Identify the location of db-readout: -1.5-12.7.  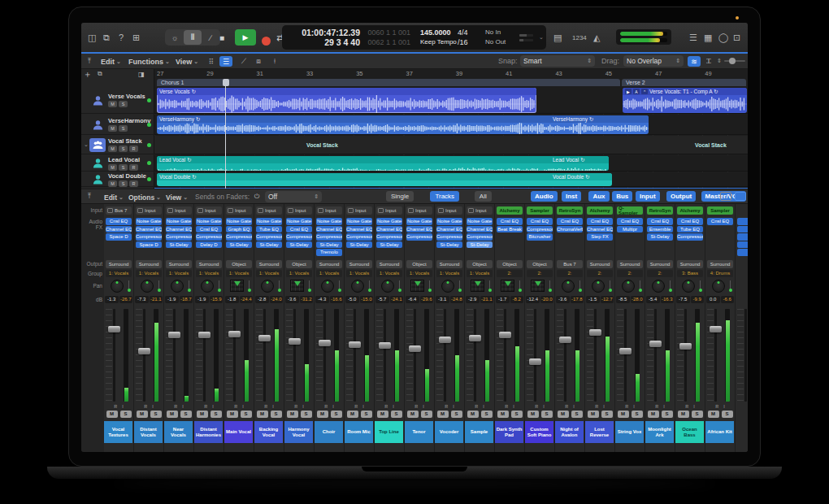
(600, 299).